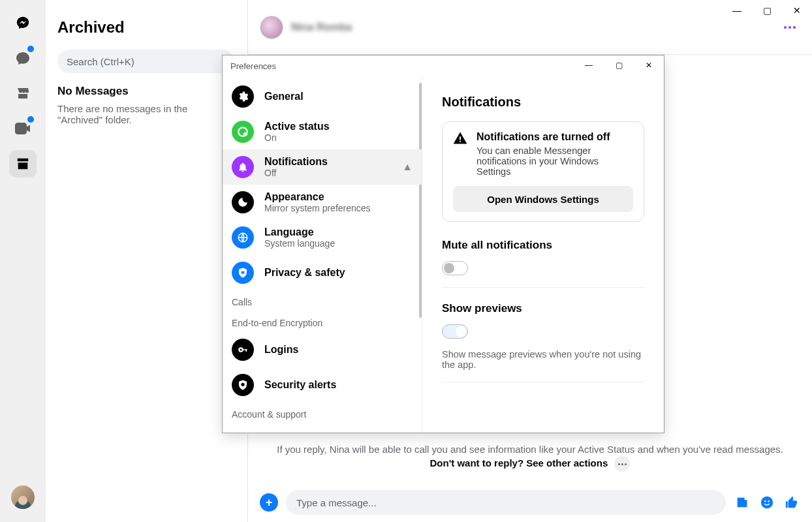  Describe the element at coordinates (649, 65) in the screenshot. I see `prefs-close-button: ✕` at that location.